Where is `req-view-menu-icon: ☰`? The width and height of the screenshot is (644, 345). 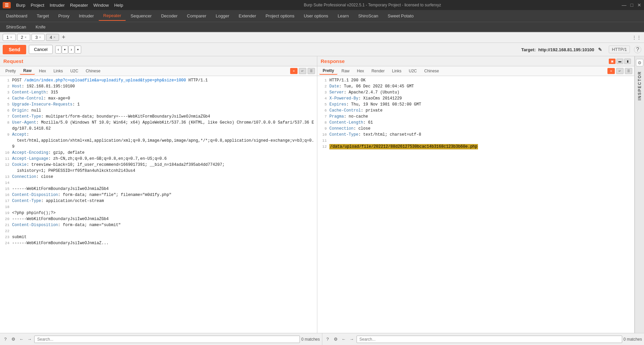 req-view-menu-icon: ☰ is located at coordinates (311, 71).